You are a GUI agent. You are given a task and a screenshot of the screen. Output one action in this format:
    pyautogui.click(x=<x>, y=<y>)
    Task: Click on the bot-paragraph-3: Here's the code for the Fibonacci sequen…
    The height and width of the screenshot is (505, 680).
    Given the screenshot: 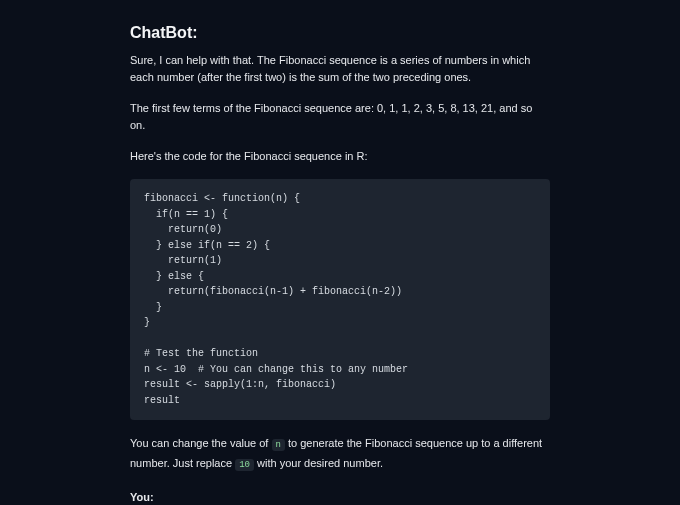 What is the action you would take?
    pyautogui.click(x=340, y=156)
    